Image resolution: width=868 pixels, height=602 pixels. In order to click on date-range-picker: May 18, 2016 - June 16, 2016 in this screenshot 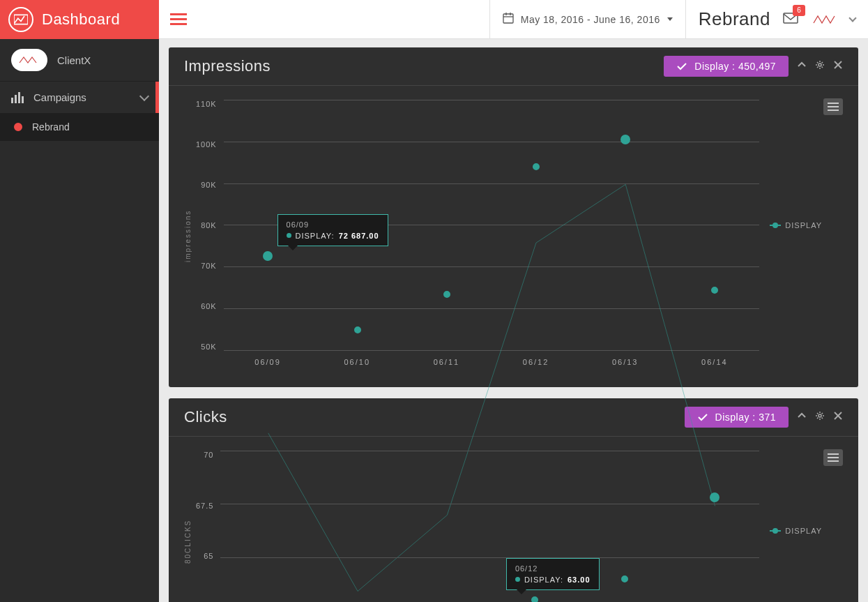, I will do `click(588, 20)`.